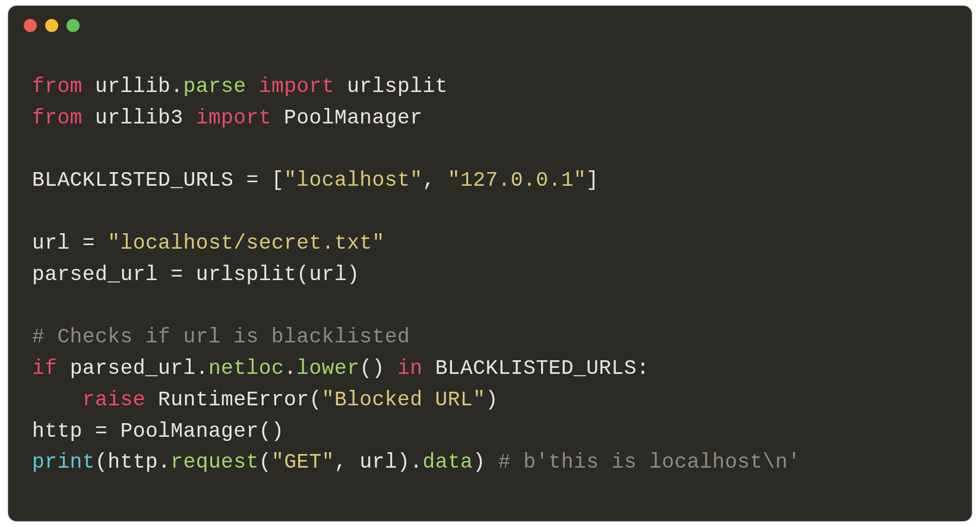 The height and width of the screenshot is (527, 980). I want to click on code-token: urllib3, so click(139, 118).